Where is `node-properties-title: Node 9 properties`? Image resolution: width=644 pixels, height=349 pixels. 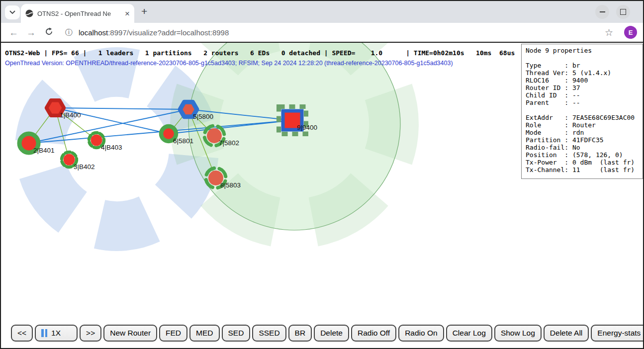 node-properties-title: Node 9 properties is located at coordinates (559, 51).